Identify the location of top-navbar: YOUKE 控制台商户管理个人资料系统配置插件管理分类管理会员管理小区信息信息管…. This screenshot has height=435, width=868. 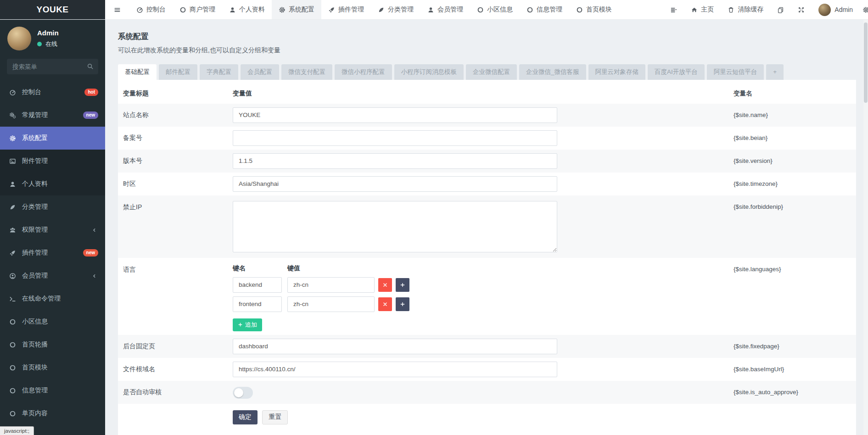
(434, 10).